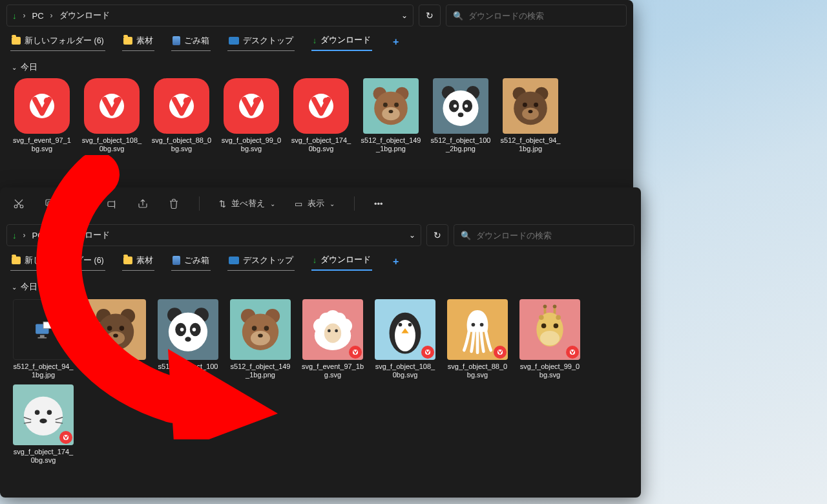 Image resolution: width=827 pixels, height=504 pixels. I want to click on desktop-icon, so click(234, 41).